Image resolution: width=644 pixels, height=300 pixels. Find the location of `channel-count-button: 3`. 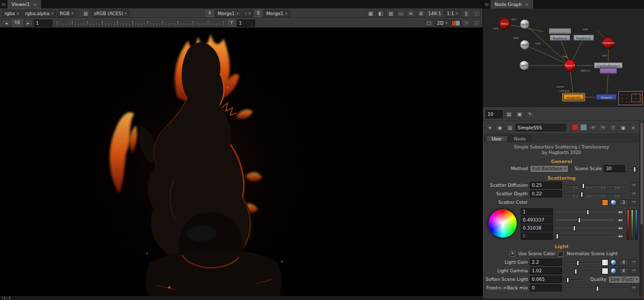

channel-count-button: 3 is located at coordinates (624, 202).